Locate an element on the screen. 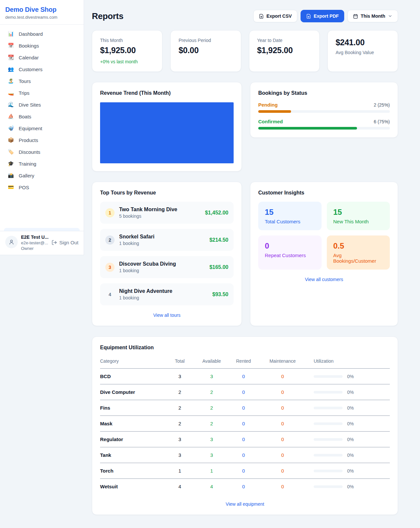 The image size is (420, 528). stat-label: Previous Period is located at coordinates (205, 40).